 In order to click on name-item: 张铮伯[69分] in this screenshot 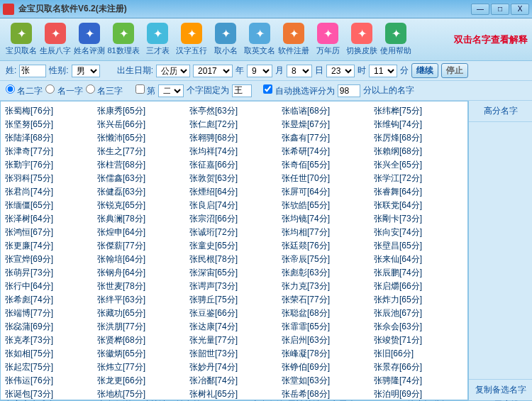, I will do `click(326, 368)`.